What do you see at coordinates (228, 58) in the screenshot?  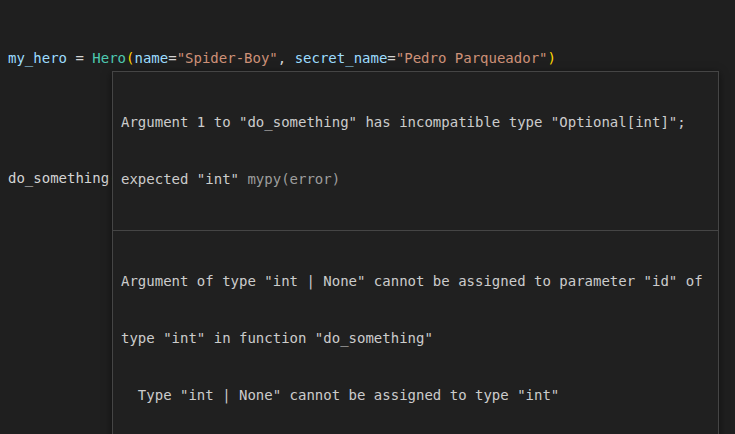 I see `string-token: "Spider-Boy"` at bounding box center [228, 58].